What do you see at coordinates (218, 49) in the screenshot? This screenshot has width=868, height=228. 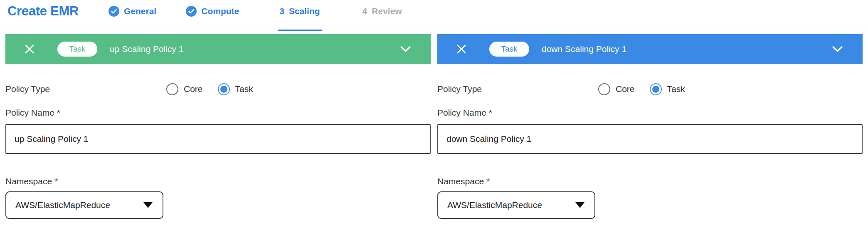 I see `scale-up-policy-header-bar: Task up Scaling Policy 1` at bounding box center [218, 49].